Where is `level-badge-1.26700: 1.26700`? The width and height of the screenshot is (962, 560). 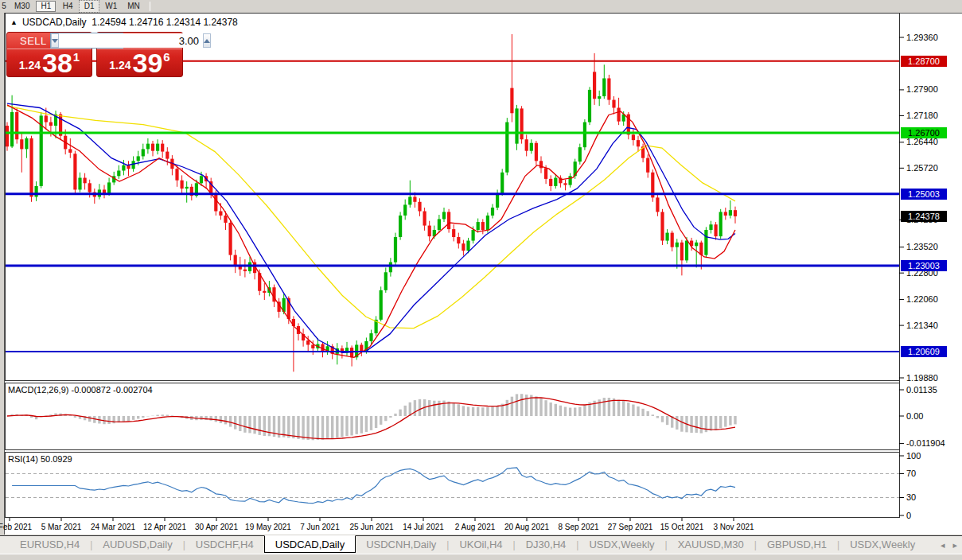
level-badge-1.26700: 1.26700 is located at coordinates (924, 133).